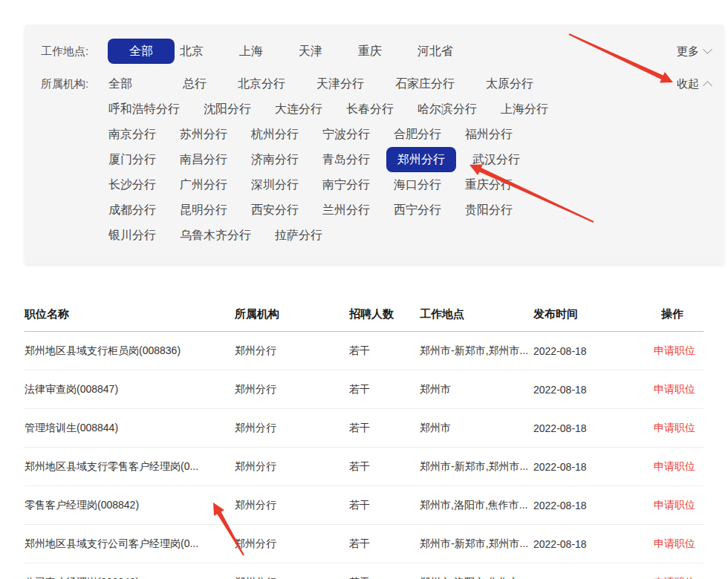 The image size is (728, 579). What do you see at coordinates (364, 351) in the screenshot?
I see `table-row: 郑州地区县域支行柜员岗(008836) 郑州分行 若干 郑州市-新郑市,郑州市.…` at bounding box center [364, 351].